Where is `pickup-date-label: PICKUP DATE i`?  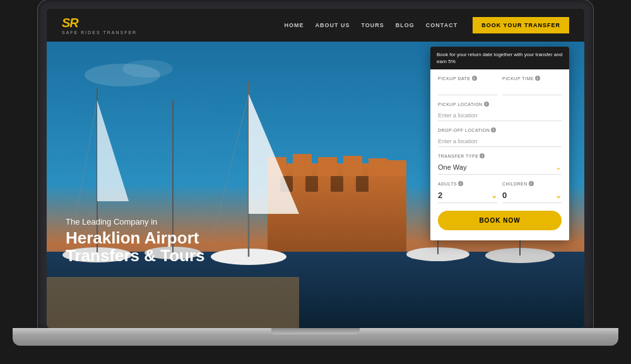
pickup-date-label: PICKUP DATE i is located at coordinates (468, 78).